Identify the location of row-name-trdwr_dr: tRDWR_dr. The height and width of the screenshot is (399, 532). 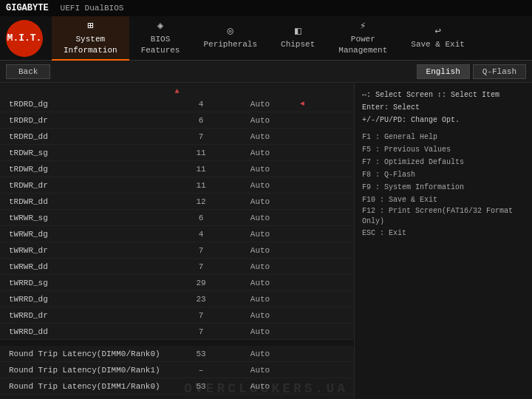
(90, 185).